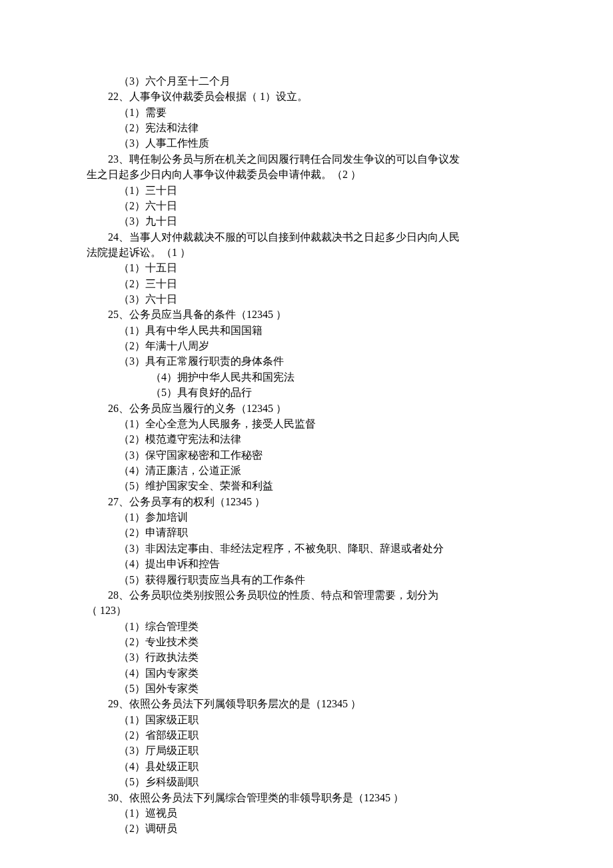  I want to click on text-line: （1）十五日, so click(306, 268).